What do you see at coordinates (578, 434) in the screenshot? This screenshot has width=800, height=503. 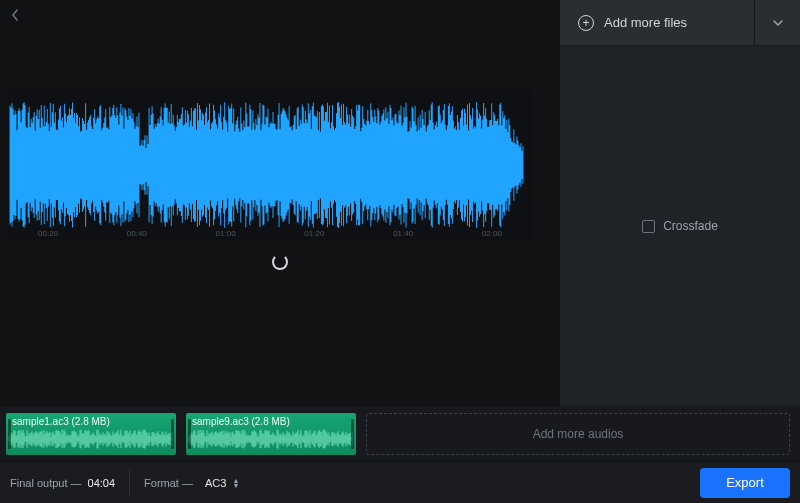 I see `add-more-audios-dropzone: Add more audios` at bounding box center [578, 434].